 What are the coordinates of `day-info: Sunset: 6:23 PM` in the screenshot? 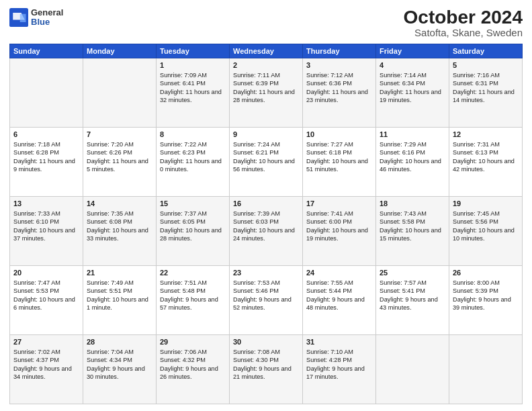 It's located at (193, 152).